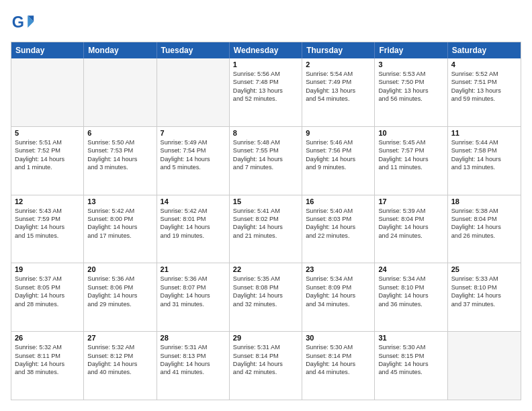  Describe the element at coordinates (411, 133) in the screenshot. I see `day-number: 10` at that location.